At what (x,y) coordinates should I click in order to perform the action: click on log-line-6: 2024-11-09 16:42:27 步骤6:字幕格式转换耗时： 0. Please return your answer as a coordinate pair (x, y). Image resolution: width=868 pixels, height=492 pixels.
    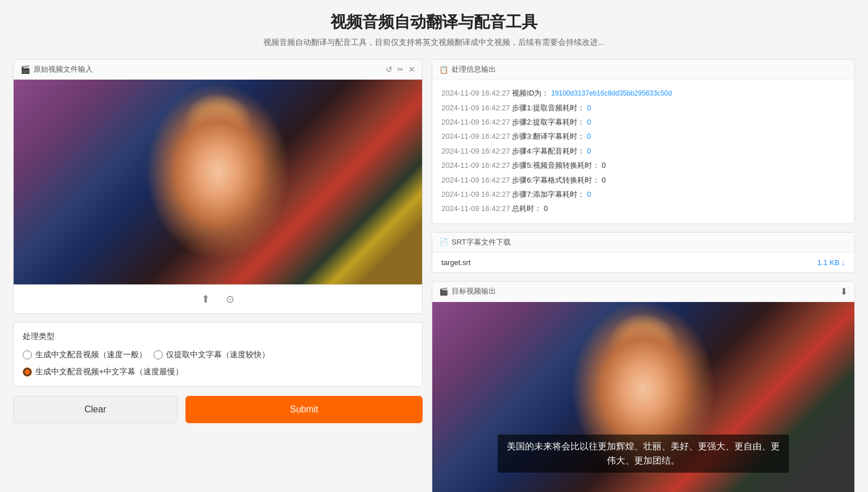
    Looking at the image, I should click on (643, 180).